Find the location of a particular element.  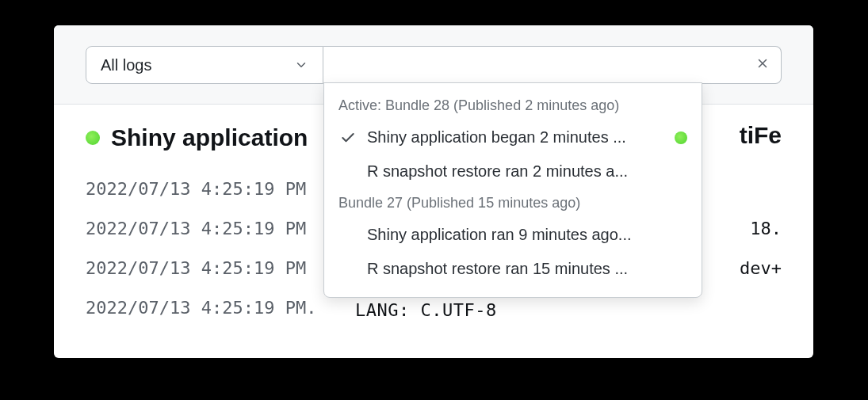

dropdown-item: R snapshot restore ran 15 minutes ... is located at coordinates (513, 269).